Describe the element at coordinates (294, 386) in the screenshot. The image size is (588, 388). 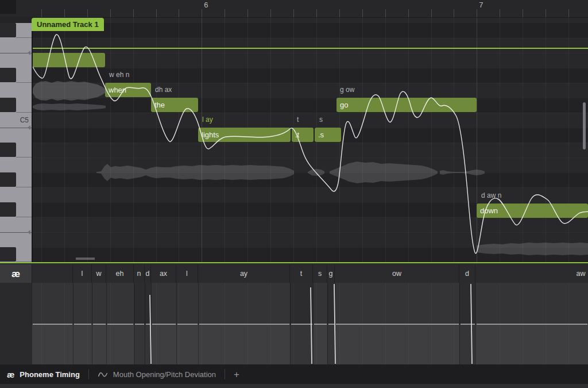
I see `bottom-strip` at that location.